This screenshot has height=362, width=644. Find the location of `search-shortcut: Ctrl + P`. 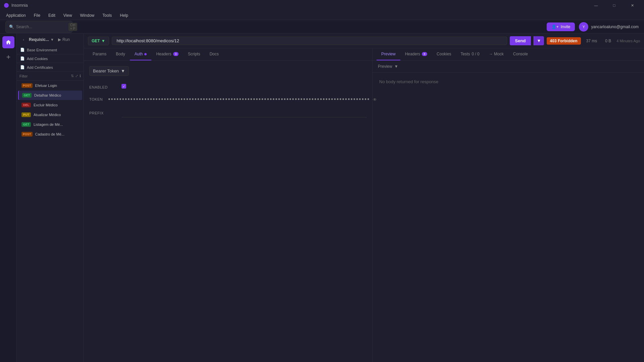

search-shortcut: Ctrl + P is located at coordinates (73, 27).